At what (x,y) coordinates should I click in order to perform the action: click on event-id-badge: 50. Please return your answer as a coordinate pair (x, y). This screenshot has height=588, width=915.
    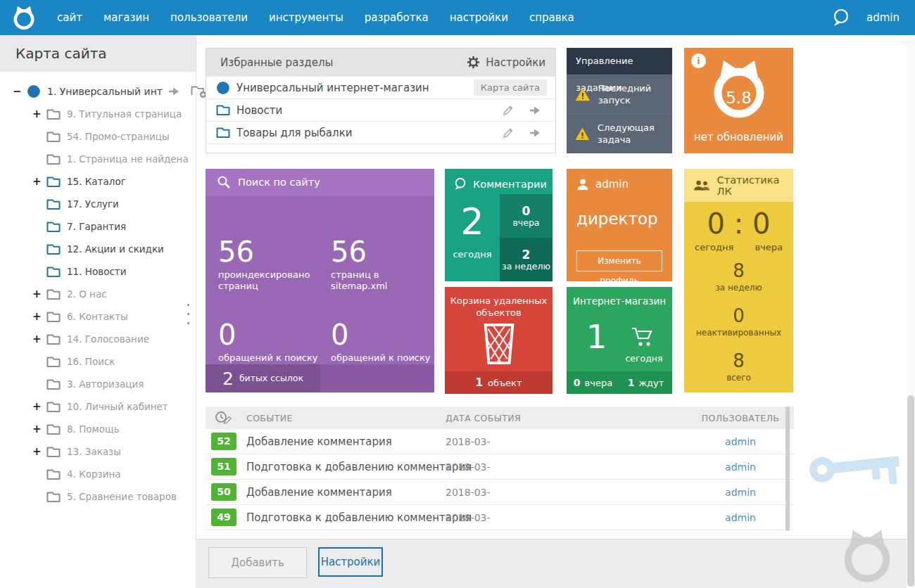
    Looking at the image, I should click on (224, 492).